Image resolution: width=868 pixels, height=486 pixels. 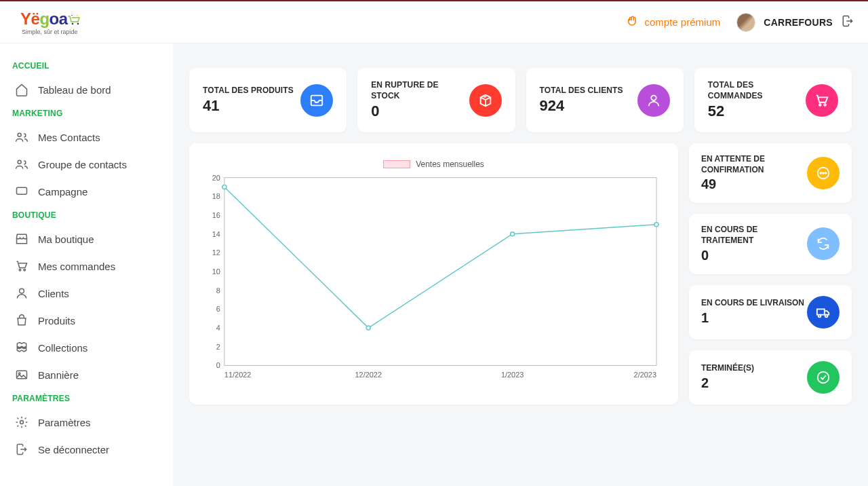 What do you see at coordinates (238, 375) in the screenshot?
I see `svg-text: 11/2022` at bounding box center [238, 375].